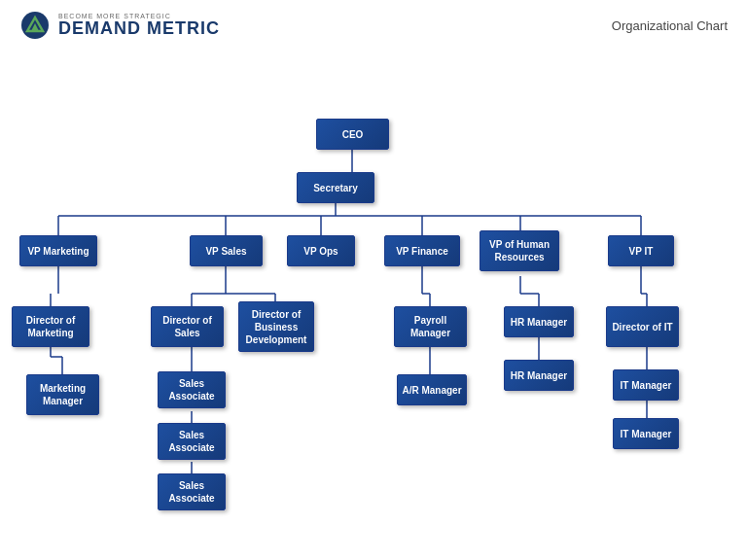 The image size is (747, 560). I want to click on sales-associate-1-box: Sales Associate, so click(192, 390).